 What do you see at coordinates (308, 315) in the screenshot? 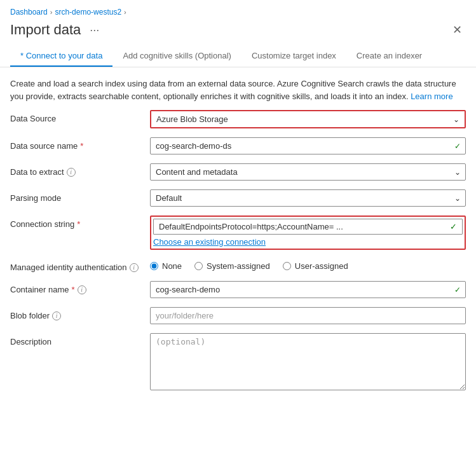
I see `blob-folder-control` at bounding box center [308, 315].